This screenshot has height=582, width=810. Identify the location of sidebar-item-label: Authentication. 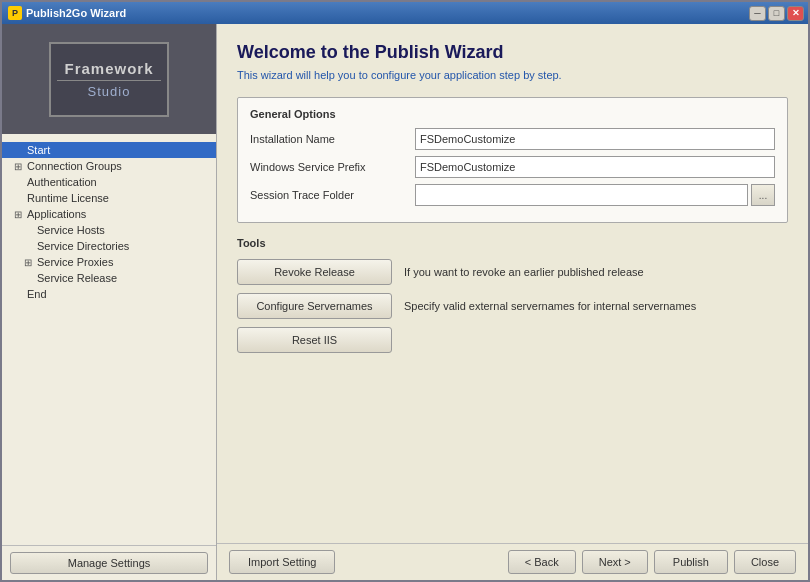
(62, 182).